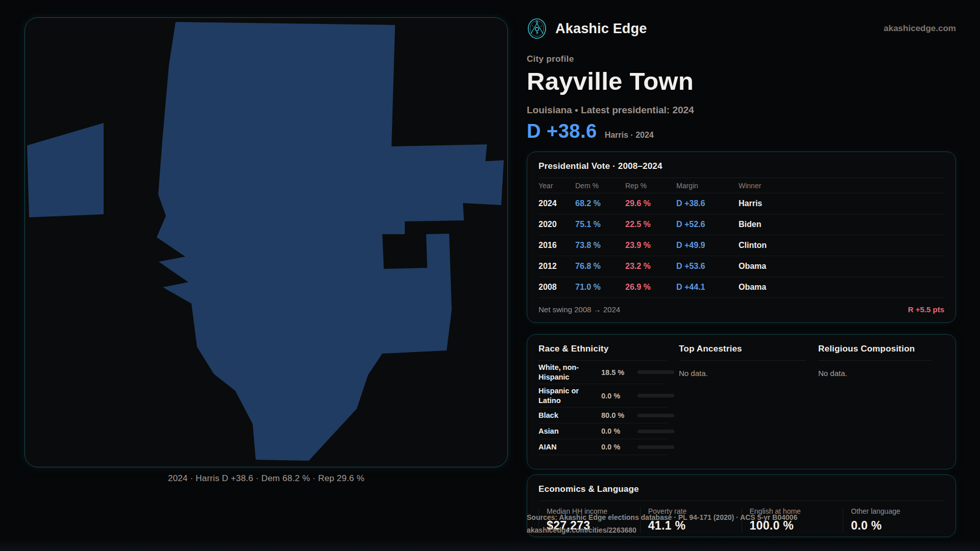 The width and height of the screenshot is (980, 551). What do you see at coordinates (897, 525) in the screenshot?
I see `economics-stat-value: 0.0 %` at bounding box center [897, 525].